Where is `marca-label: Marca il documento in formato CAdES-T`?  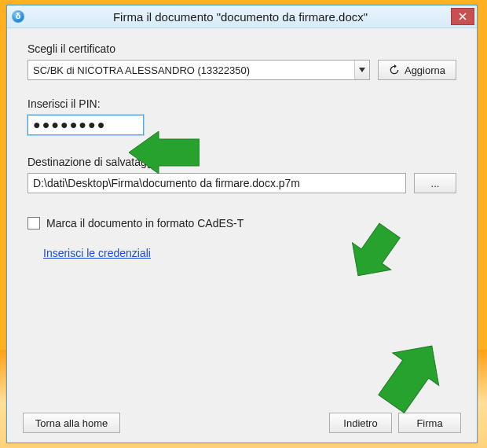
marca-label: Marca il documento in formato CAdES-T is located at coordinates (145, 223).